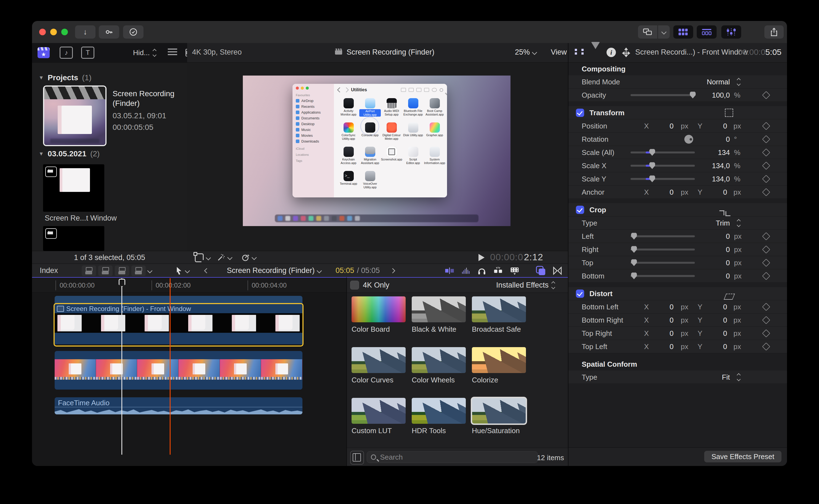  Describe the element at coordinates (348, 159) in the screenshot. I see `app-item: Keychain Access.app` at that location.